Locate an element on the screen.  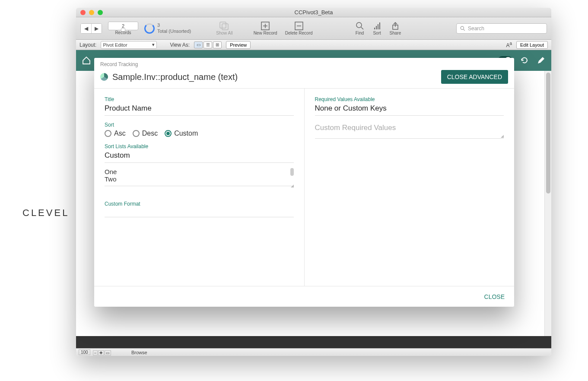
custom-required-textarea: Custom Required Values ◢ is located at coordinates (410, 131).